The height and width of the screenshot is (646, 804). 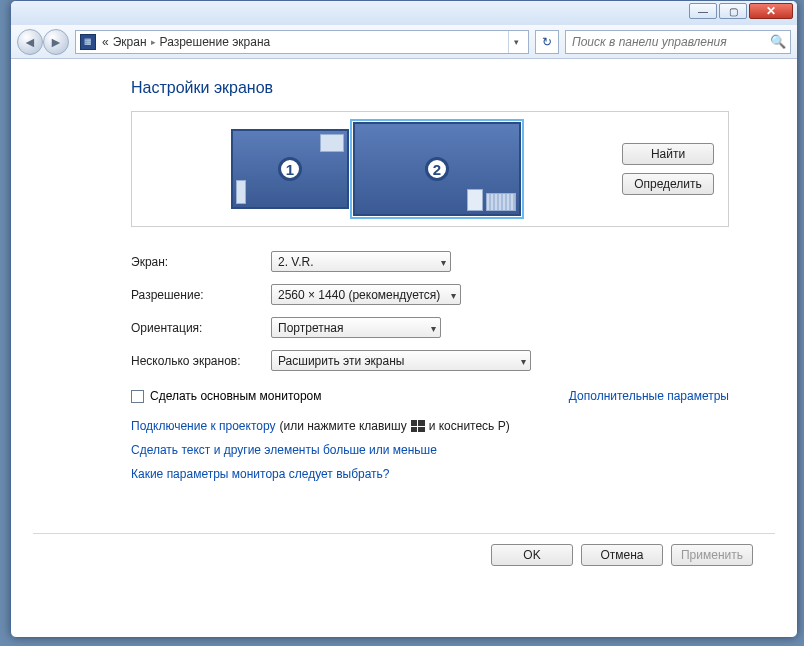 What do you see at coordinates (453, 311) in the screenshot?
I see `settings-form: Экран: 2. V.R. Разрешение: 2560 × 1440 (…` at bounding box center [453, 311].